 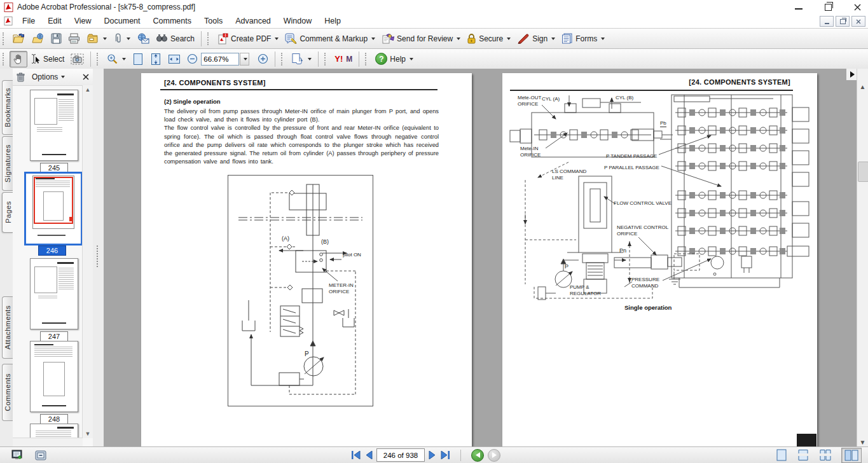 What do you see at coordinates (799, 7) in the screenshot?
I see `minimize-button` at bounding box center [799, 7].